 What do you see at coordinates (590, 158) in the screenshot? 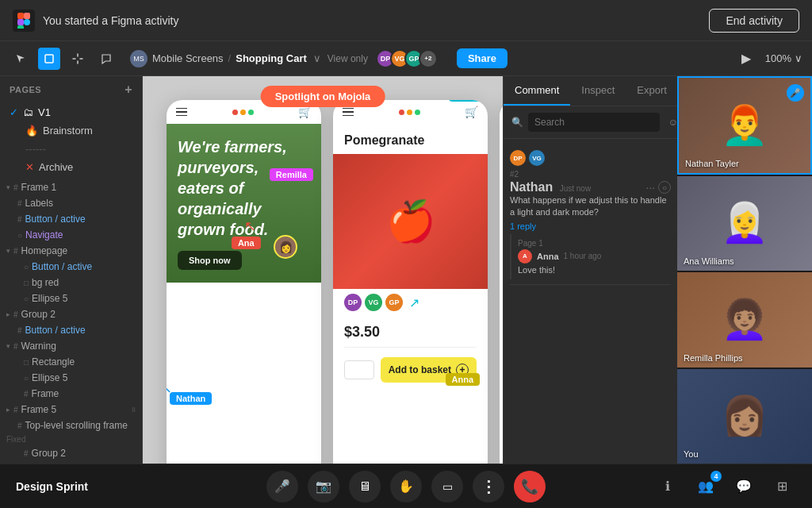
I see `comment-avatars: DP VG` at bounding box center [590, 158].